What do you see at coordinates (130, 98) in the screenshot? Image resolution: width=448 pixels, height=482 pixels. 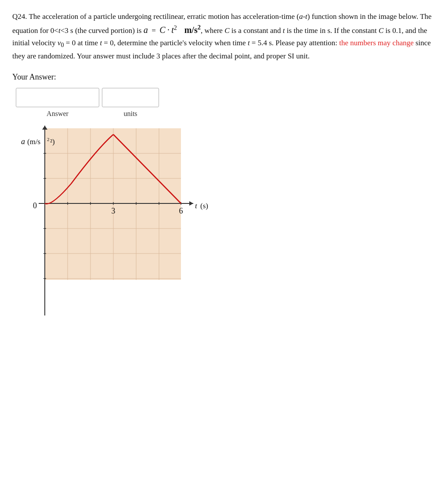 I see `units-input` at bounding box center [130, 98].